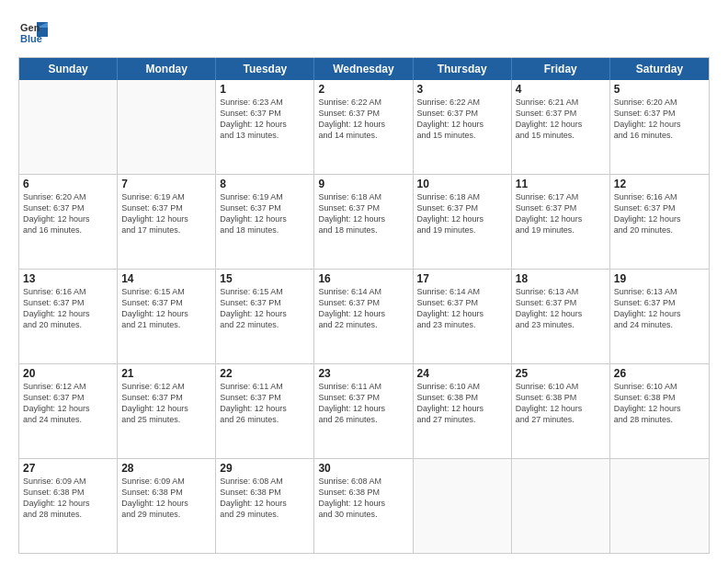  Describe the element at coordinates (363, 279) in the screenshot. I see `day-number: 16` at that location.